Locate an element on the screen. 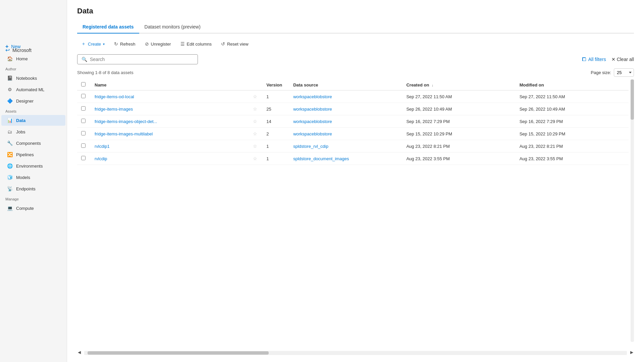 Image resolution: width=644 pixels, height=362 pixels. sidebar-item-pipelines: 🔀 Pipelines is located at coordinates (34, 155).